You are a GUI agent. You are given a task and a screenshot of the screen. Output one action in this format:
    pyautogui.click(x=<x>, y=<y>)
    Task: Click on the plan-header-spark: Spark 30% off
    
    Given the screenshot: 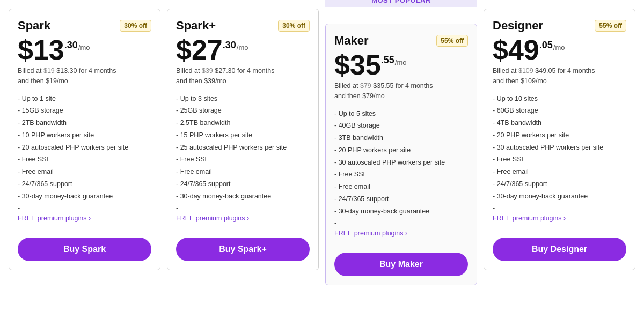 What is the action you would take?
    pyautogui.click(x=85, y=26)
    